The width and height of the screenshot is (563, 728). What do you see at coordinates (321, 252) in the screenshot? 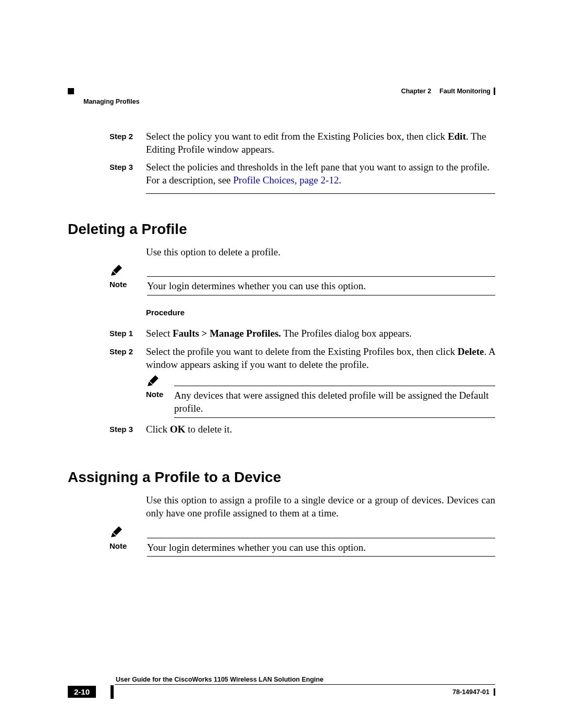
I see `section-intro: Use this option to delete a profile.` at bounding box center [321, 252].